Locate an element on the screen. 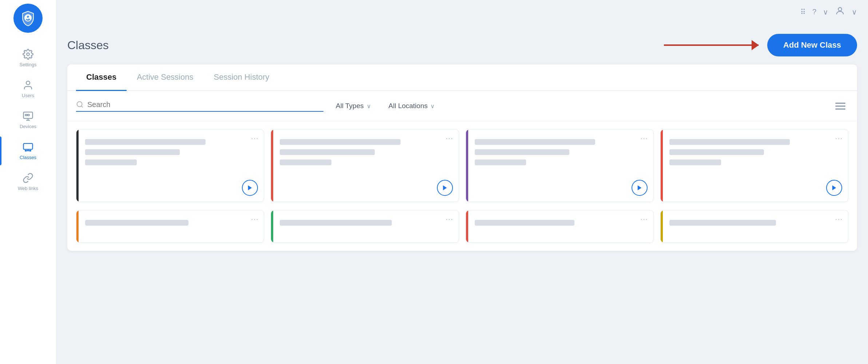 This screenshot has width=868, height=364. card-menu-1: ··· is located at coordinates (255, 138).